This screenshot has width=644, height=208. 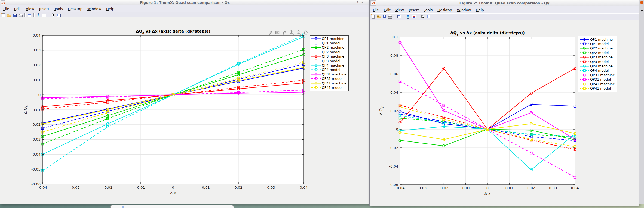 I want to click on scroll-down-icon, so click(x=642, y=11).